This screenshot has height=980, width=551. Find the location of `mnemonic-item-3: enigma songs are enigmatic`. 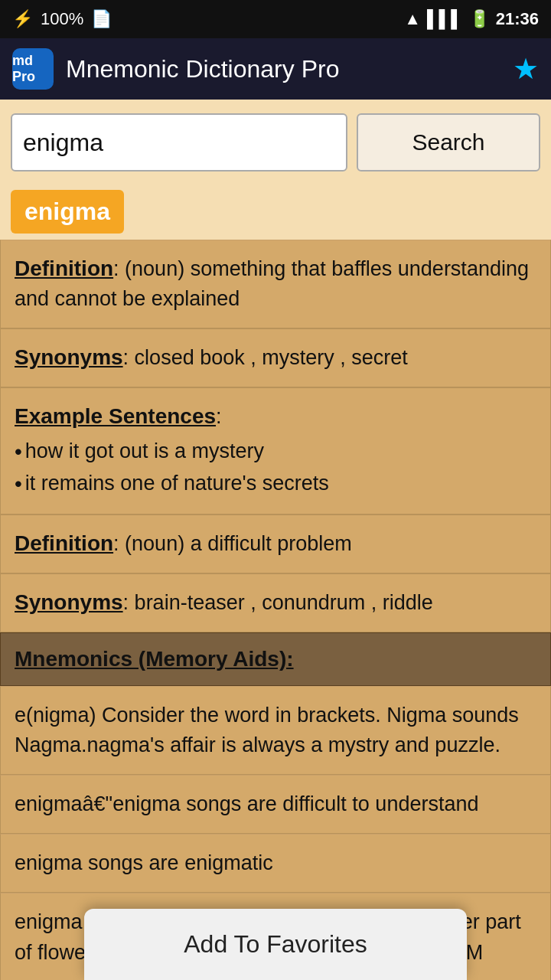

mnemonic-item-3: enigma songs are enigmatic is located at coordinates (276, 864).